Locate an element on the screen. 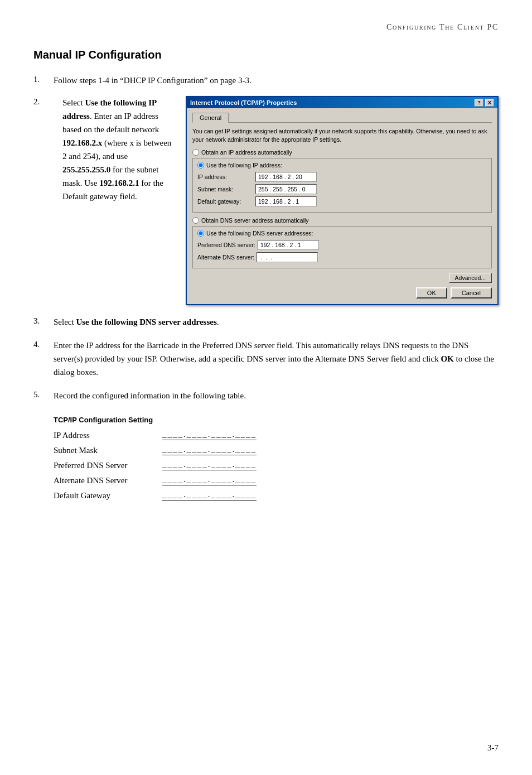 This screenshot has height=775, width=532. radio-auto-dns-row: Obtain DNS server address automatically is located at coordinates (342, 220).